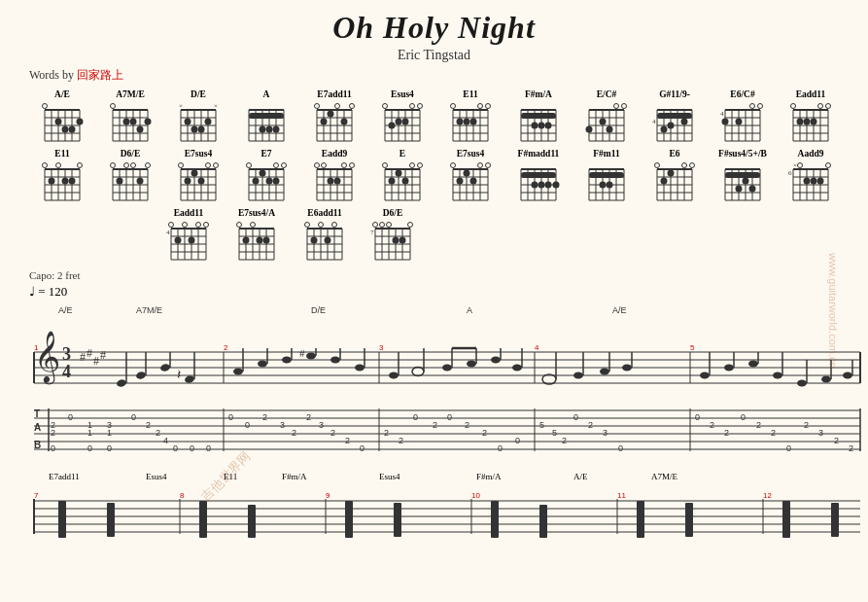 The height and width of the screenshot is (602, 868). Describe the element at coordinates (525, 477) in the screenshot. I see `chord-label-12: F#m/A` at that location.